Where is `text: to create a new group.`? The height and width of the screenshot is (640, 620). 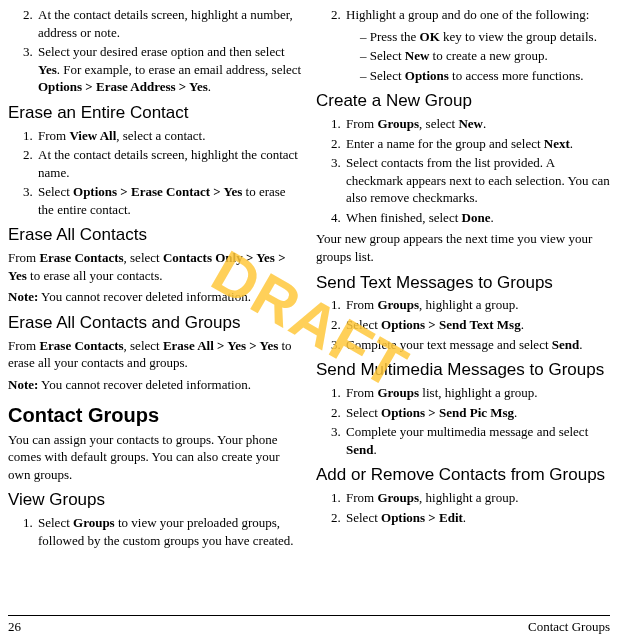 text: to create a new group. is located at coordinates (488, 56).